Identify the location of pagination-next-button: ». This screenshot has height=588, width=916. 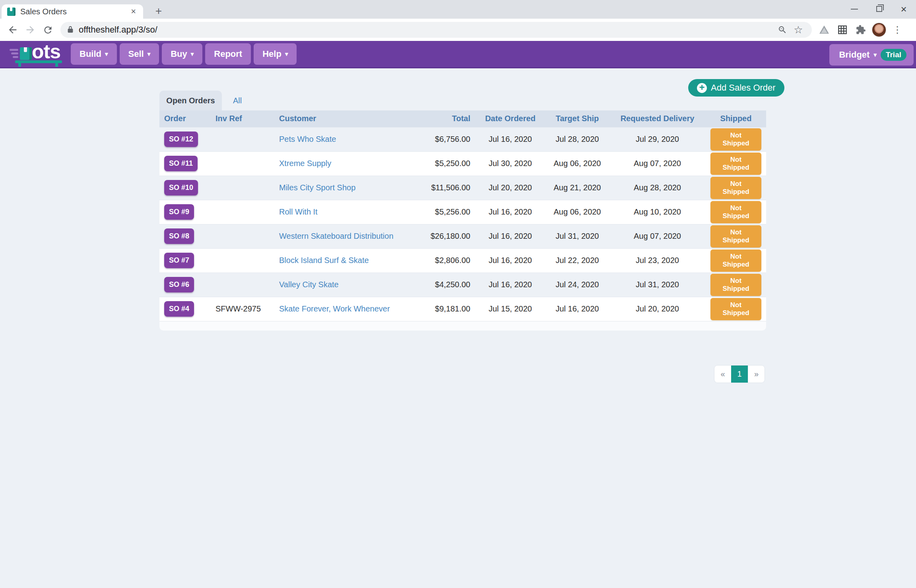
(756, 374).